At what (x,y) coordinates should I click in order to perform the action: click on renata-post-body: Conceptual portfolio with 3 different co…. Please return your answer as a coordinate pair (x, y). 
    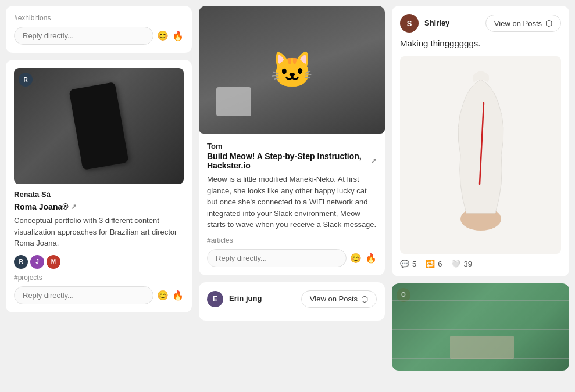
    Looking at the image, I should click on (99, 232).